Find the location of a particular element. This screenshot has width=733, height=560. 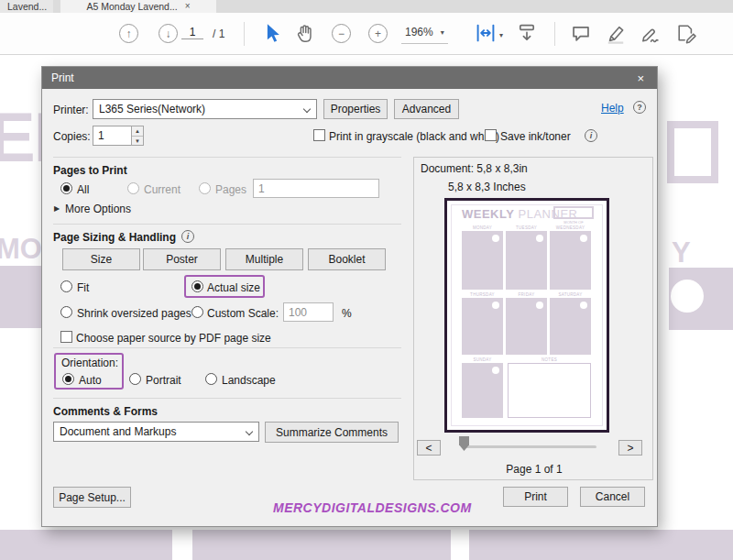

grayscale-checkbox is located at coordinates (319, 136).